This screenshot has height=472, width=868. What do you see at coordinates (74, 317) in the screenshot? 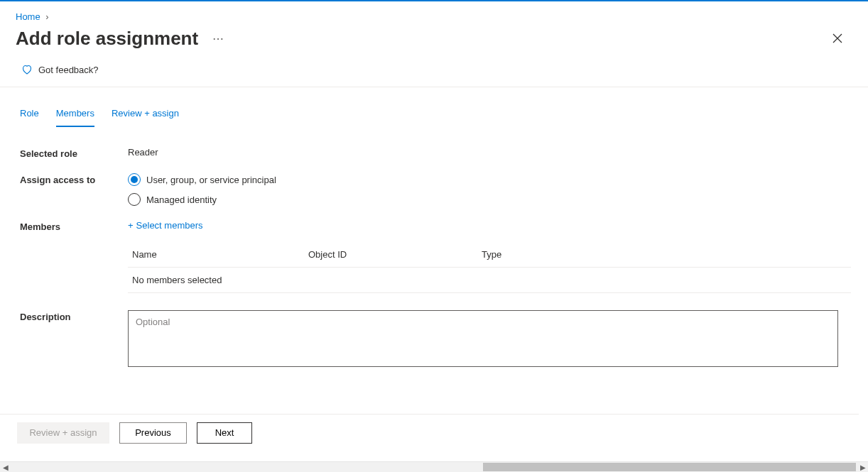
I see `description-label: Description` at bounding box center [74, 317].